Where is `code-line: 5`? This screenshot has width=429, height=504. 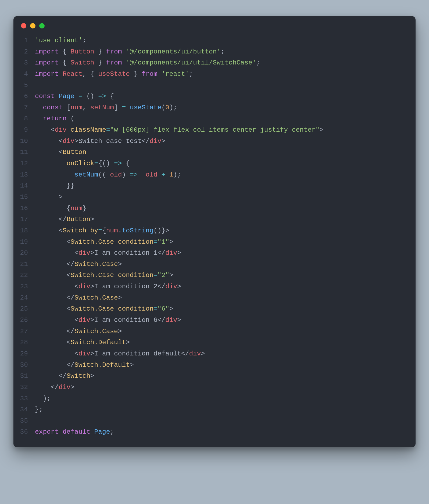
code-line: 5 is located at coordinates (211, 85).